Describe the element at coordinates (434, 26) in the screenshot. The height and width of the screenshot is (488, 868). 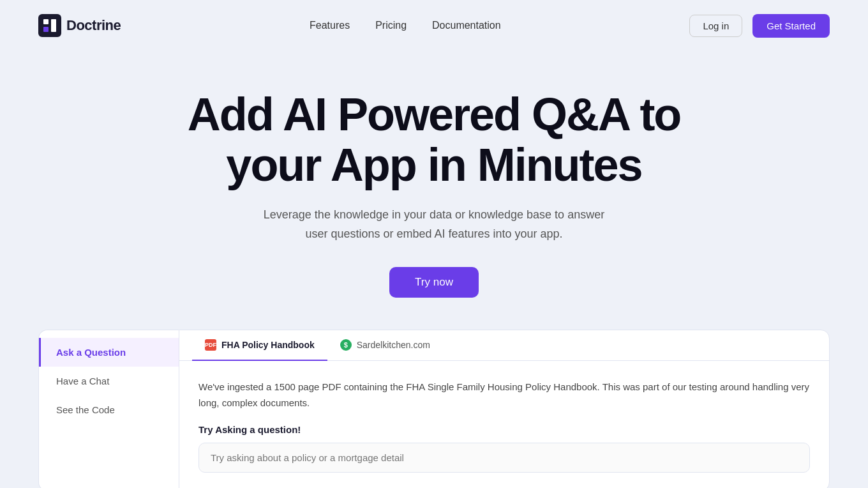
I see `site-header: Doctrine Features Pricing Documentation …` at that location.